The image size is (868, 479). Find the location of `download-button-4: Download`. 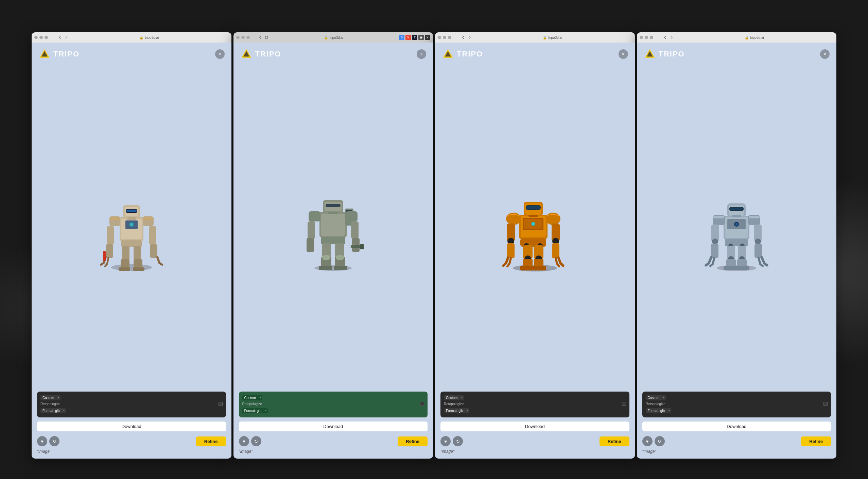

download-button-4: Download is located at coordinates (737, 427).